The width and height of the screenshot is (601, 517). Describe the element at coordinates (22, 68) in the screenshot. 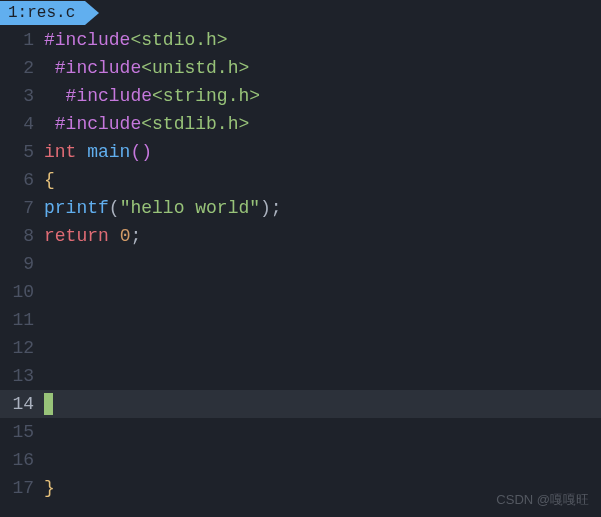

I see `line-number: 2` at that location.